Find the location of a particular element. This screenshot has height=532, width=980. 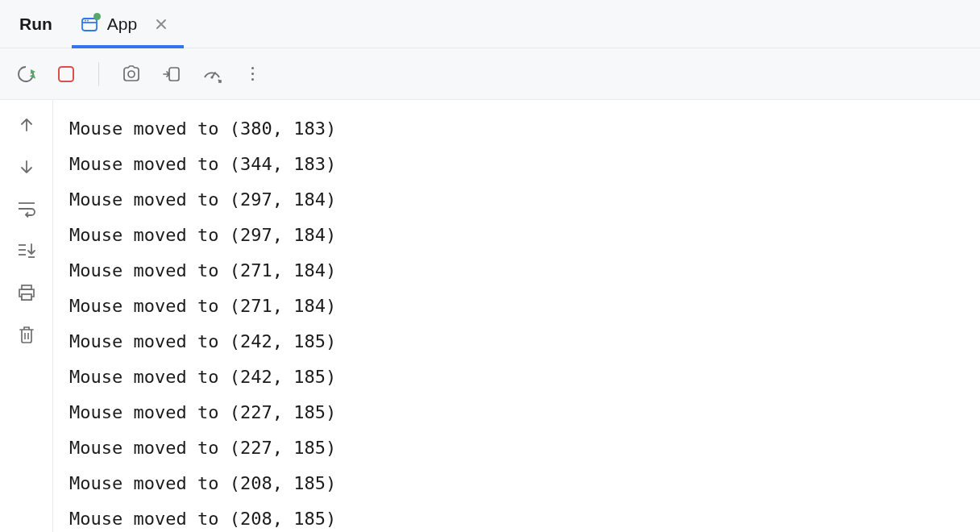

tool-window-title: Run is located at coordinates (35, 24).